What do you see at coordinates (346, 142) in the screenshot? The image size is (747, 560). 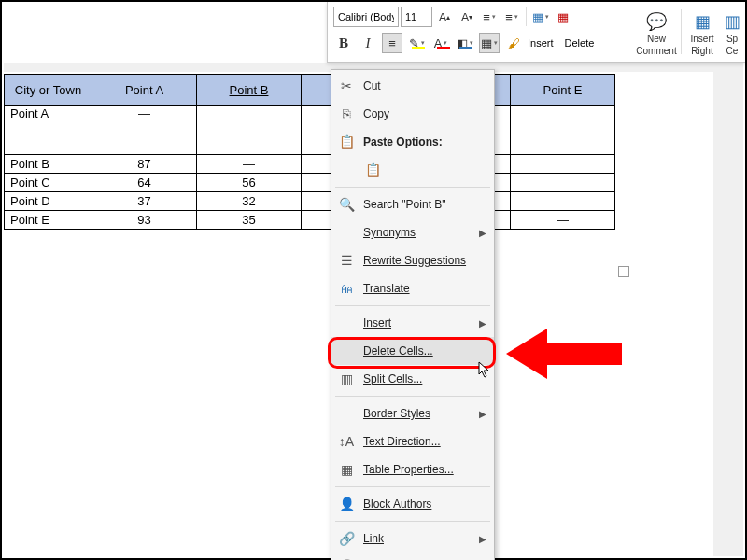 I see `paste-icon: 📋` at bounding box center [346, 142].